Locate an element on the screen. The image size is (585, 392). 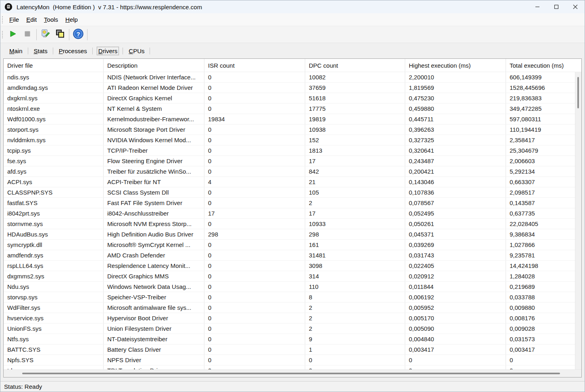
horizontal-scrollbar-thumb is located at coordinates (291, 373).